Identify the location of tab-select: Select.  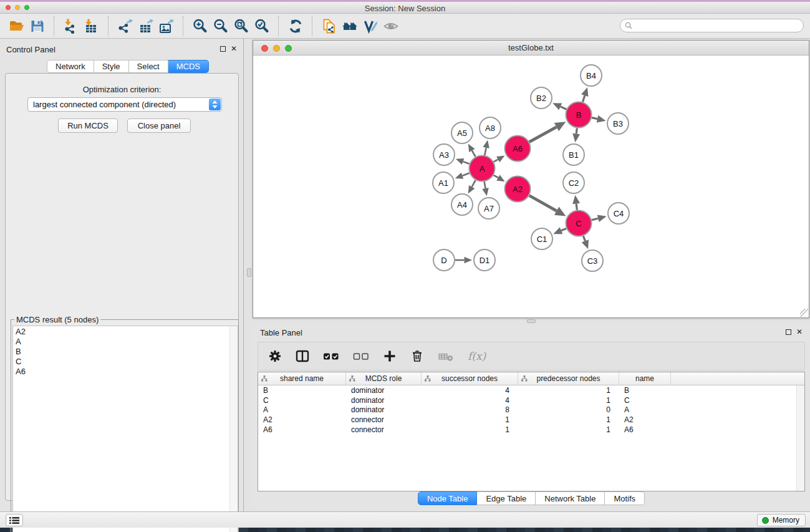
(148, 66).